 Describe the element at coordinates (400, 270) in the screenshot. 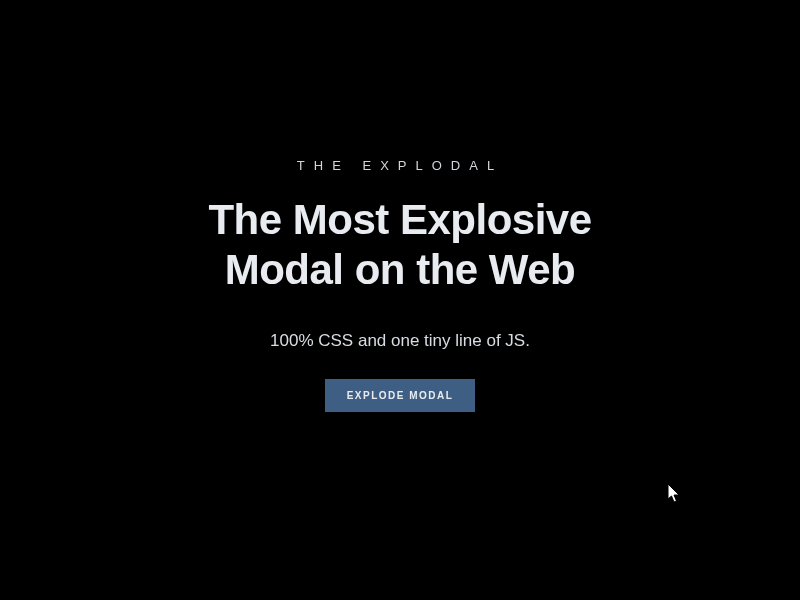

I see `headline-line-2: Modal on the Web` at that location.